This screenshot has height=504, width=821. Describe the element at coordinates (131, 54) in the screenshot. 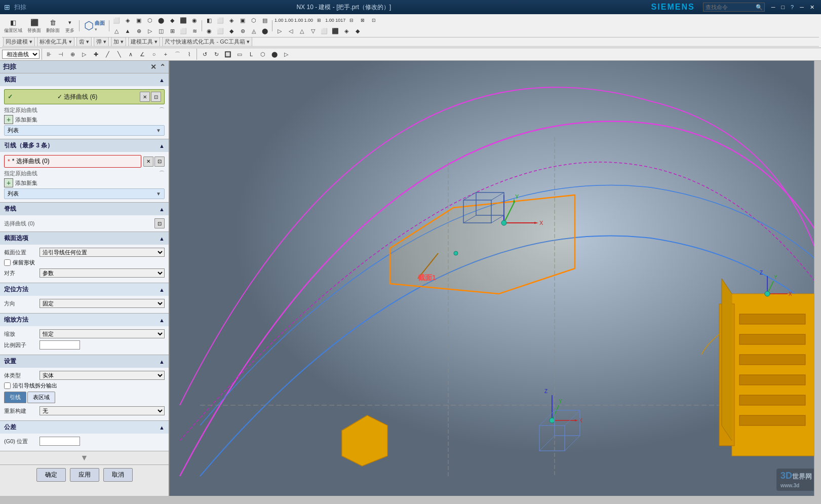

I see `sec-tb-angle1: ∧` at that location.